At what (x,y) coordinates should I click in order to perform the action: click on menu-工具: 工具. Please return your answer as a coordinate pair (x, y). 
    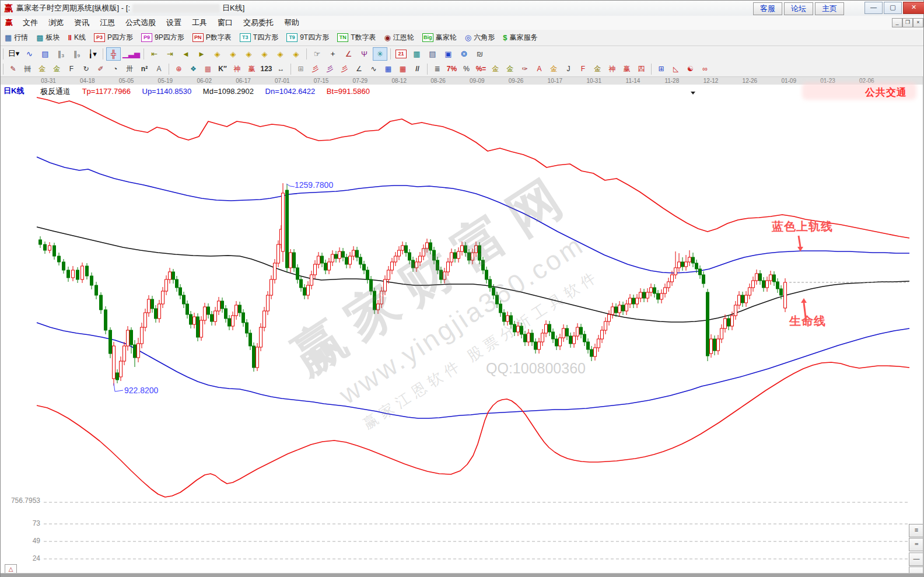
    Looking at the image, I should click on (200, 23).